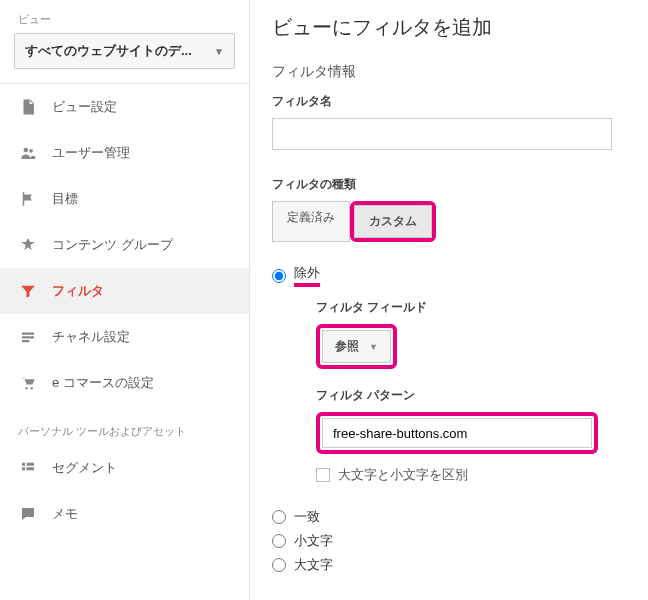 The image size is (648, 600). What do you see at coordinates (124, 153) in the screenshot?
I see `sidebar-item-user-mgmt: ユーザー管理` at bounding box center [124, 153].